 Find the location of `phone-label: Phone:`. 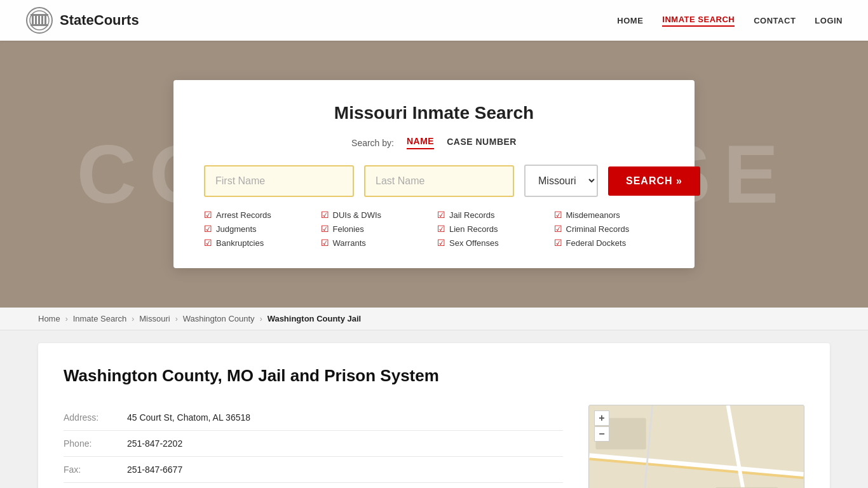

phone-label: Phone: is located at coordinates (89, 444).